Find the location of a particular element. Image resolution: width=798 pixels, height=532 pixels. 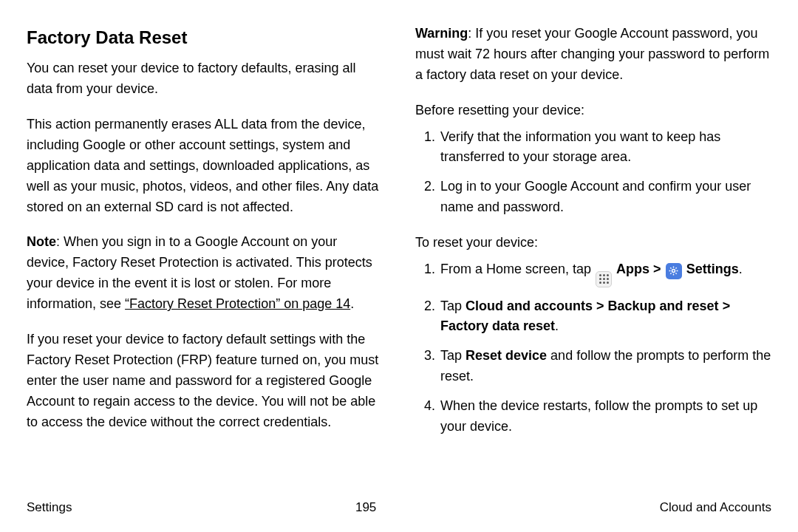

list-item: Log in to your Google Account and confir… is located at coordinates (605, 197).